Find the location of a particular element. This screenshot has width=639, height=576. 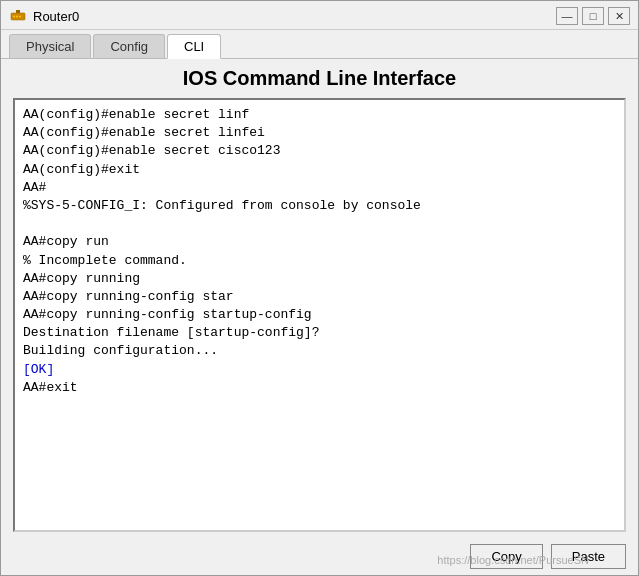

page-title: IOS Command Line Interface is located at coordinates (320, 78).